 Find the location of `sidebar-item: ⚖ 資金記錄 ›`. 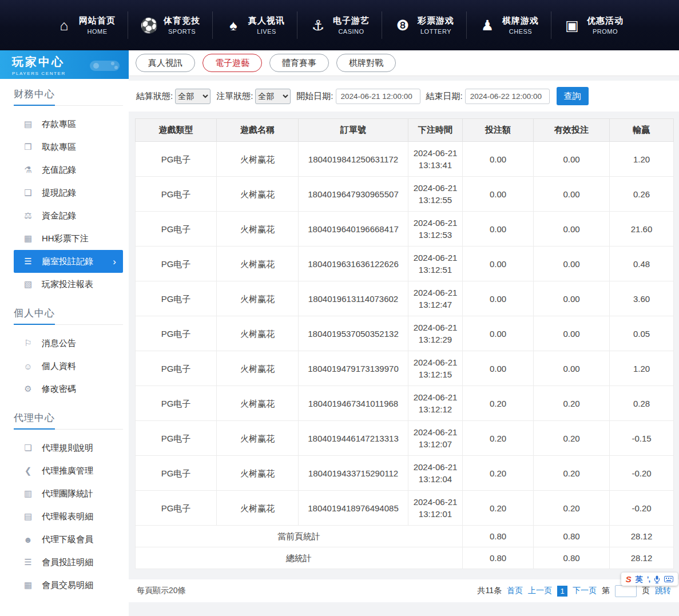

sidebar-item: ⚖ 資金記錄 › is located at coordinates (64, 216).